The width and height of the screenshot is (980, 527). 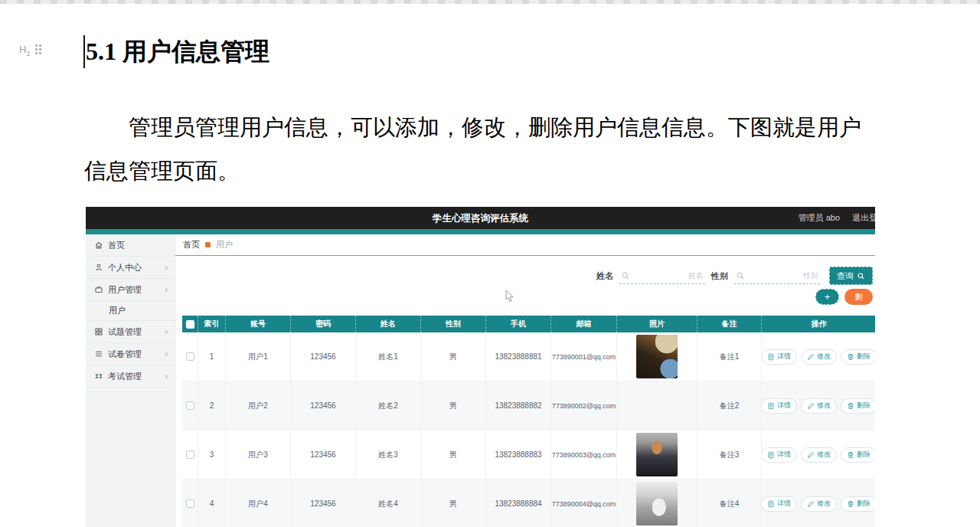 What do you see at coordinates (528, 324) in the screenshot?
I see `table-header: 索引账号密码姓名性别手机邮箱照片备注操作` at bounding box center [528, 324].